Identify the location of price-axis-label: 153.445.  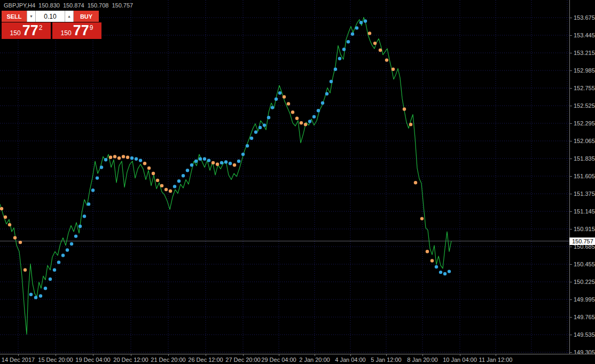
(584, 35).